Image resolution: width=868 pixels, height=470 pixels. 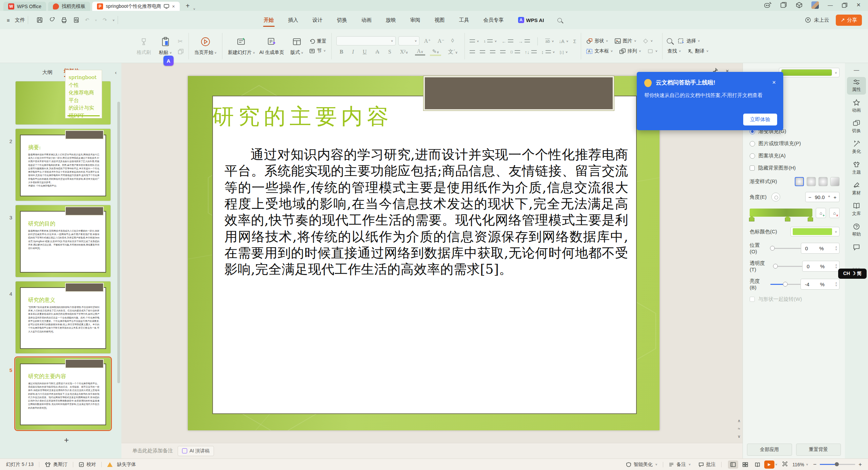 What do you see at coordinates (524, 41) in the screenshot?
I see `increase-indent-button: →` at bounding box center [524, 41].